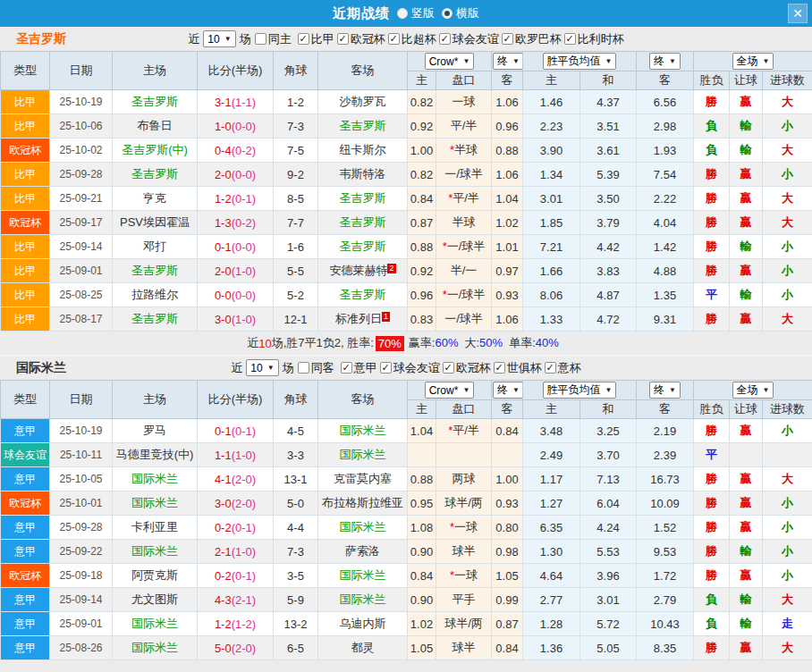  What do you see at coordinates (665, 272) in the screenshot?
I see `avg-away-odds: 4.88` at bounding box center [665, 272].